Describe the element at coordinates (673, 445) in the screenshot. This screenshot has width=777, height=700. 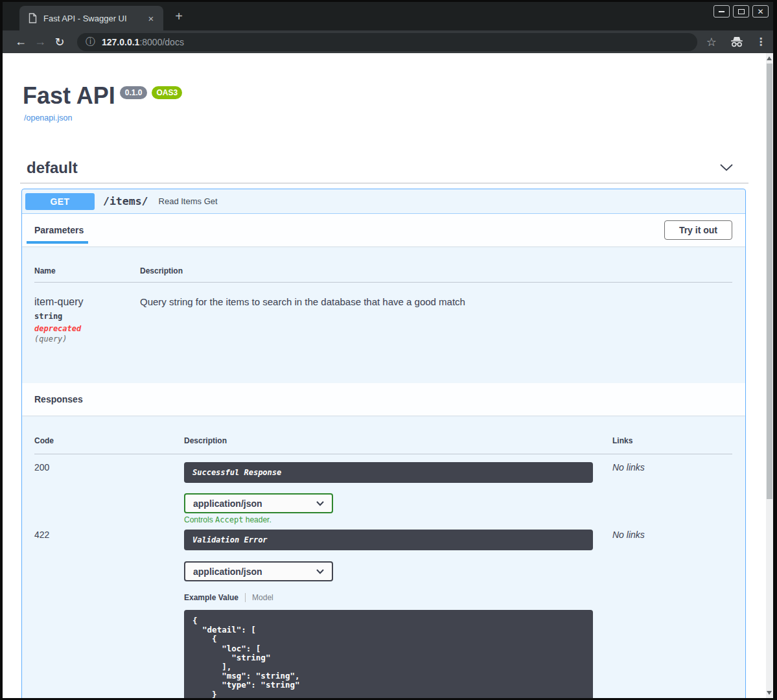
I see `resp-col-links: Links` at that location.